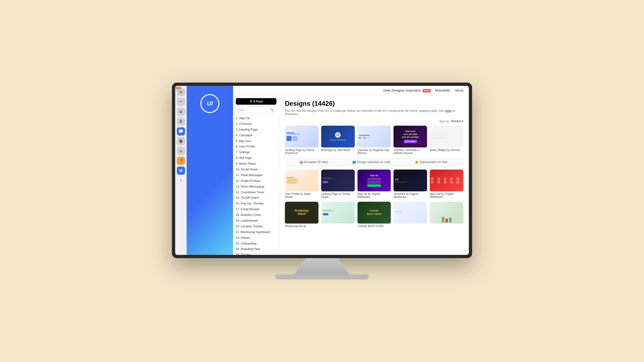  What do you see at coordinates (256, 152) in the screenshot?
I see `nav-item-7: 7. Settings` at bounding box center [256, 152].